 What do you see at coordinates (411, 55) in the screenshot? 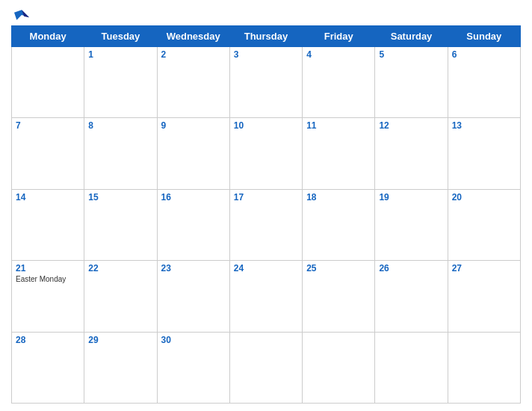
I see `day-number: 5` at bounding box center [411, 55].